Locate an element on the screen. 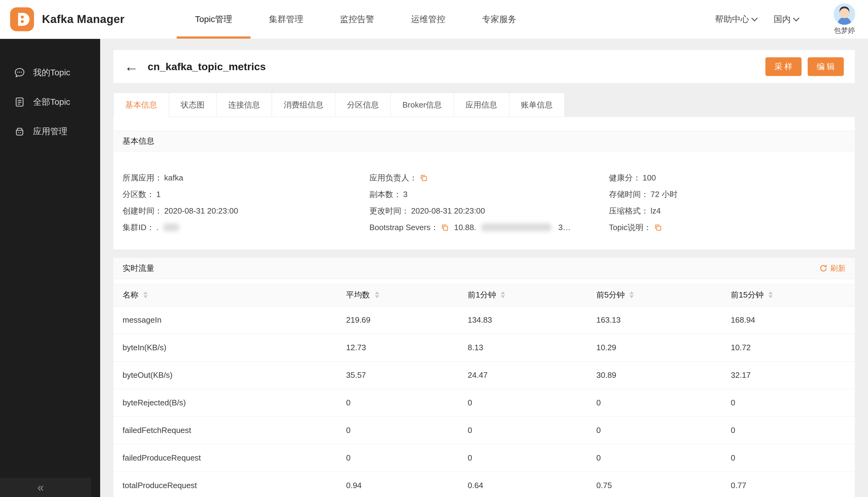 Image resolution: width=868 pixels, height=497 pixels. sidebar-item-0: 我的Topic is located at coordinates (50, 73).